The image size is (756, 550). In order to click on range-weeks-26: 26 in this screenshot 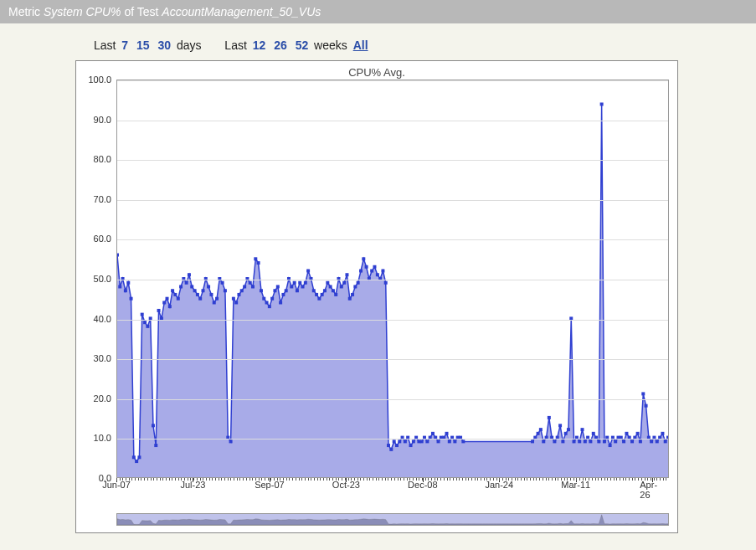, I will do `click(280, 45)`.